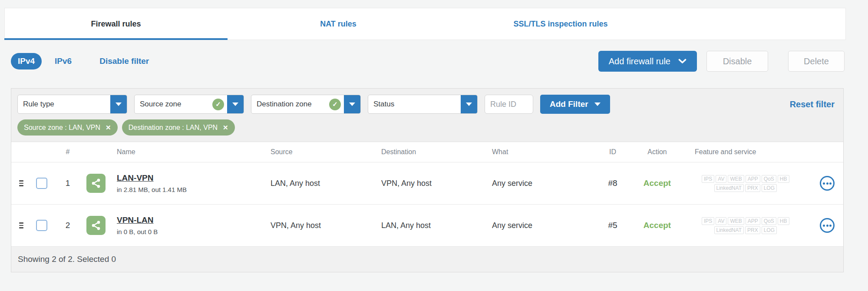 This screenshot has width=868, height=291. What do you see at coordinates (290, 104) in the screenshot?
I see `select-label: Destination zone` at bounding box center [290, 104].